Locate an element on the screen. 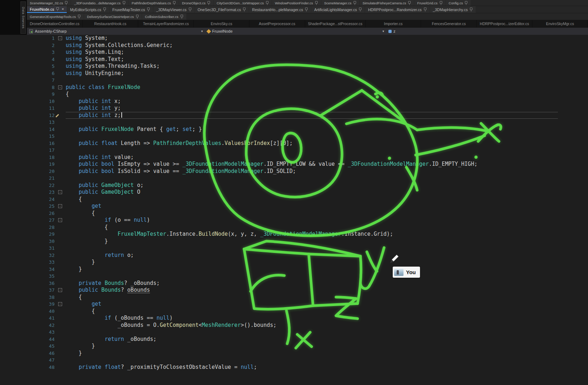  code-line: 36 private Bounds? _oBounds; is located at coordinates (294, 283).